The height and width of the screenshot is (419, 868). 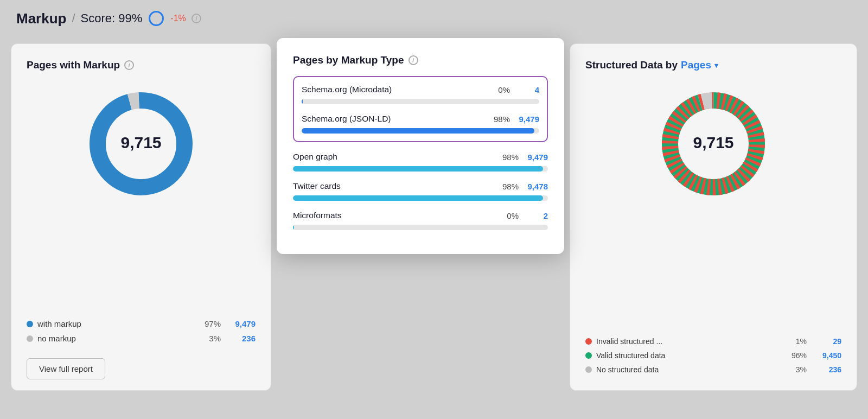 I want to click on microformats-bar-fill, so click(x=293, y=227).